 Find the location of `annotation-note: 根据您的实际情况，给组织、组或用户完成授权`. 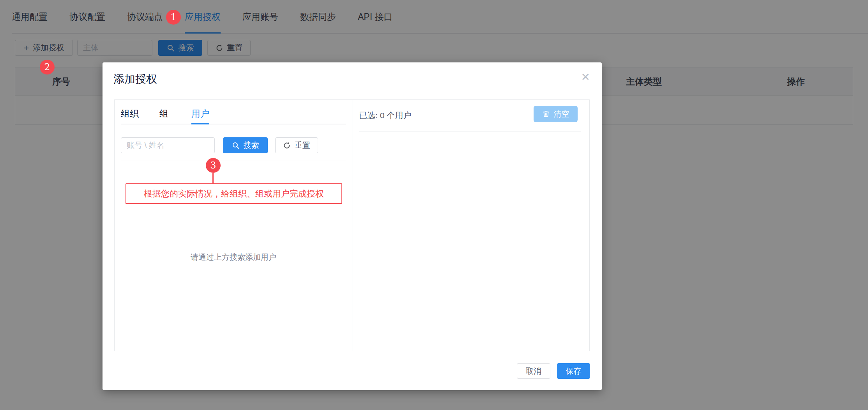

annotation-note: 根据您的实际情况，给组织、组或用户完成授权 is located at coordinates (234, 193).